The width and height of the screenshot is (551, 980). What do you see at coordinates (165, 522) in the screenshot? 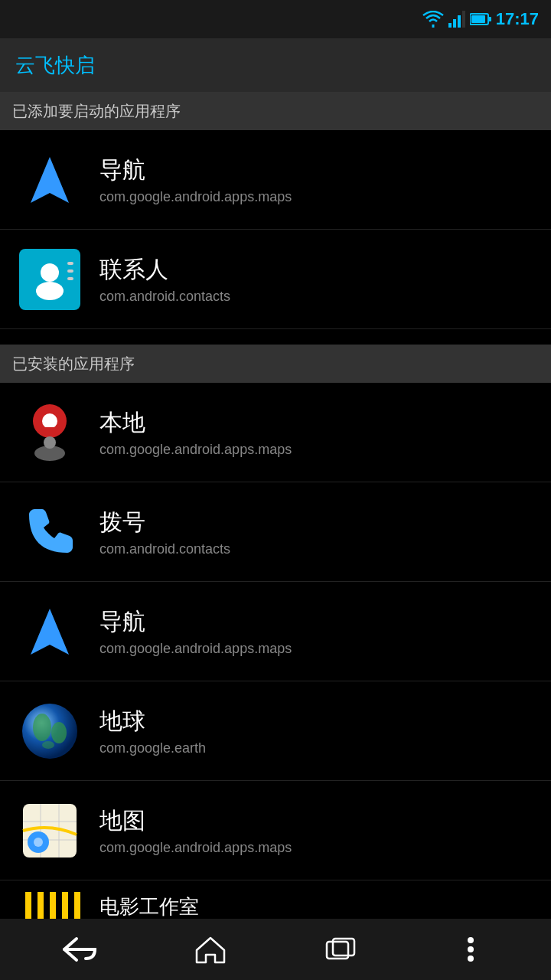
I see `app-name-dialer: 拨号` at bounding box center [165, 522].